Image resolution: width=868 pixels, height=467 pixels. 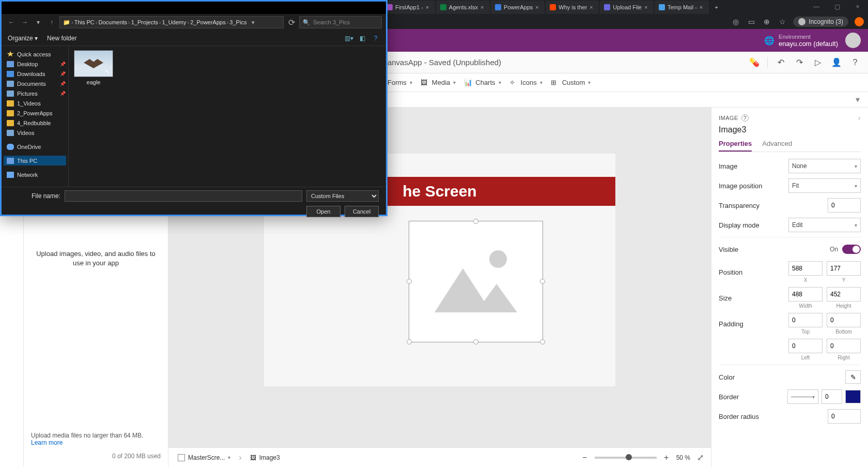 I want to click on maximize-button: ▢, so click(x=837, y=7).